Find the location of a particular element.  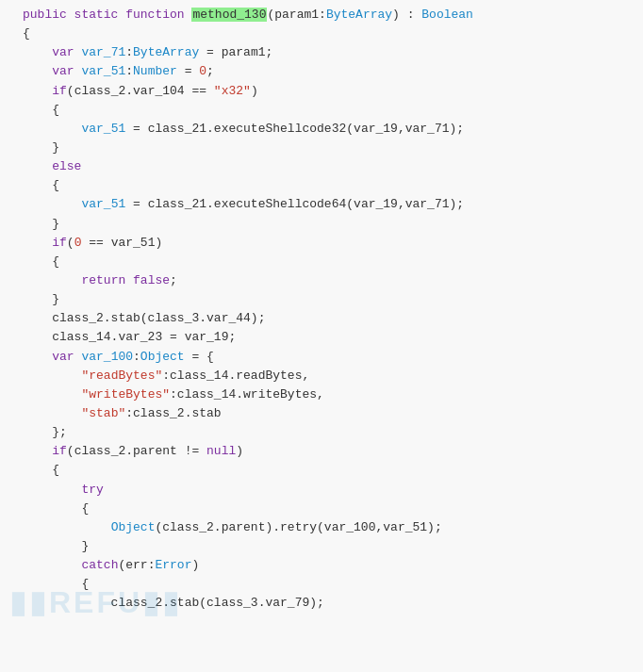

code-line: public static function method_130(param1… is located at coordinates (331, 15).